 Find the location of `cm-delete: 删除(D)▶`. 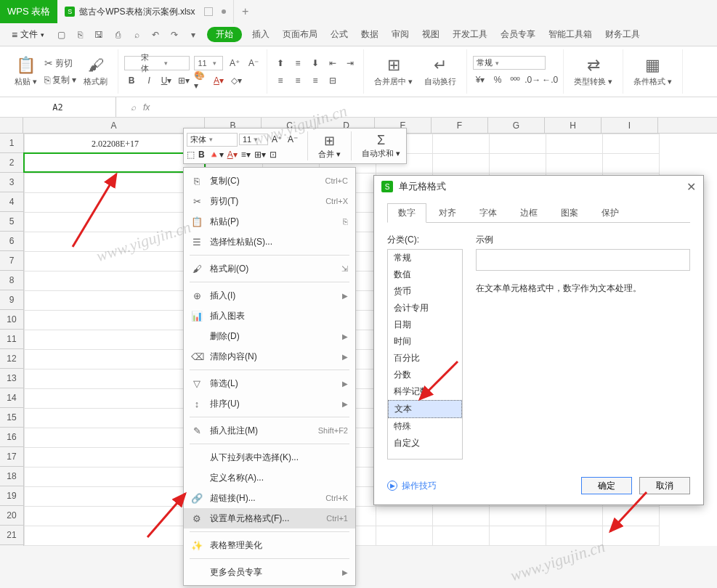

cm-delete: 删除(D)▶ is located at coordinates (270, 336).